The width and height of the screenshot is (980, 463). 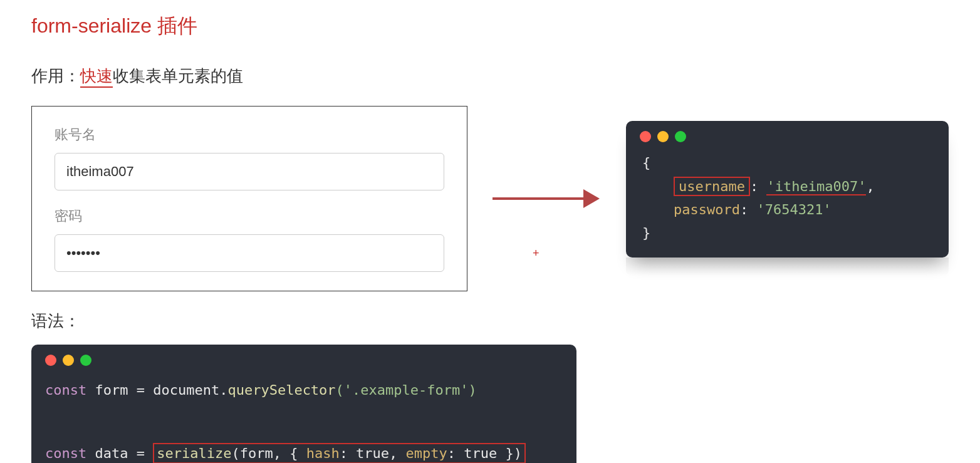 I want to click on var-form: form =, so click(x=120, y=390).